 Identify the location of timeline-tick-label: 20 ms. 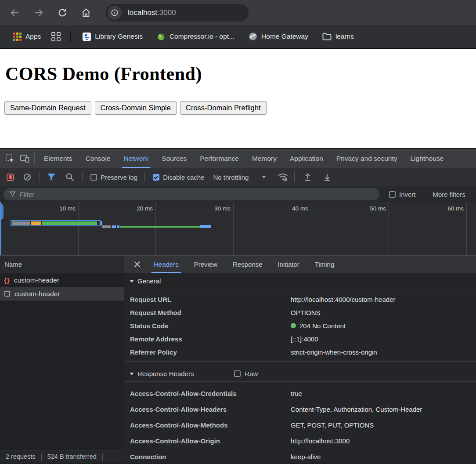
(137, 208).